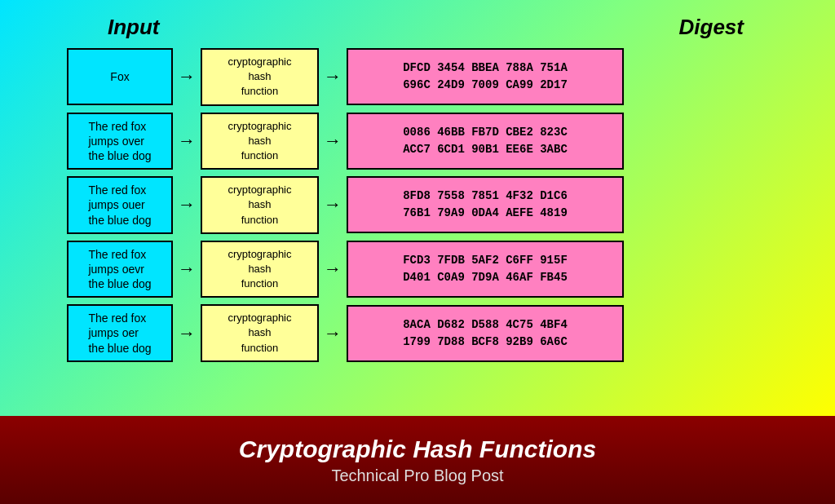 The width and height of the screenshot is (835, 504). I want to click on digest-box: 0086 46BB FB7D CBE2 823C ACC7 6CD1 90B1 …, so click(485, 141).